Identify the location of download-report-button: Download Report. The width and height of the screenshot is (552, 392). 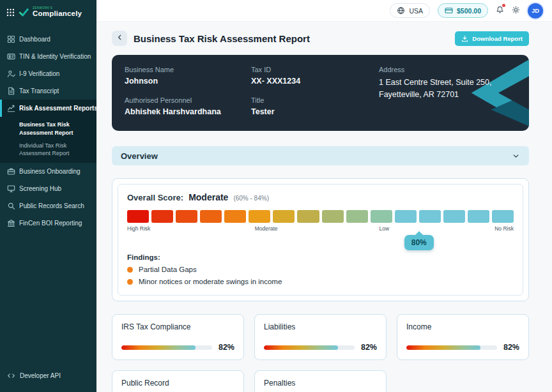
(492, 38).